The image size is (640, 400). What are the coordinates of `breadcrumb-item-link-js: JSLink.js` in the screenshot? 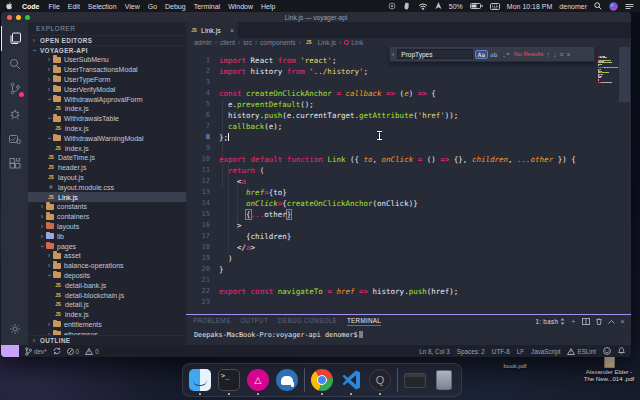 It's located at (320, 42).